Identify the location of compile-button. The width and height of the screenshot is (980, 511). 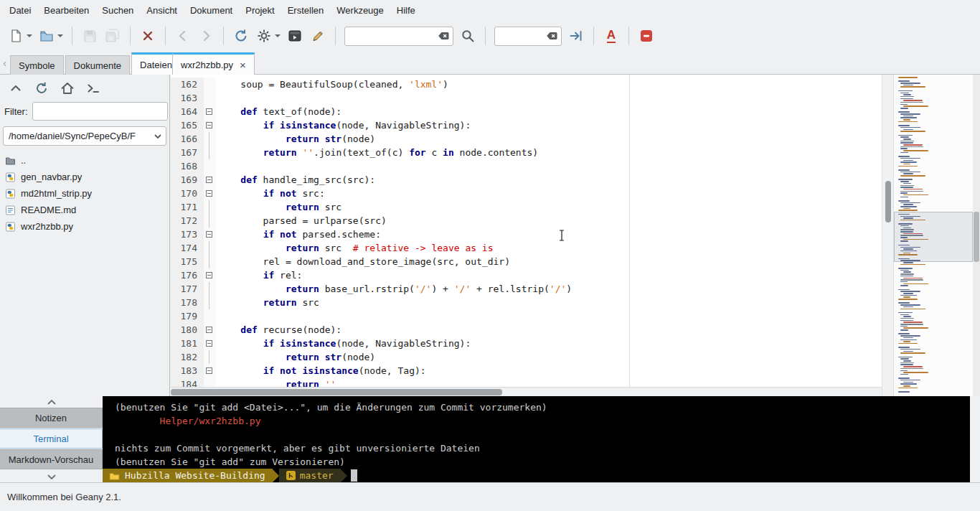
(241, 36).